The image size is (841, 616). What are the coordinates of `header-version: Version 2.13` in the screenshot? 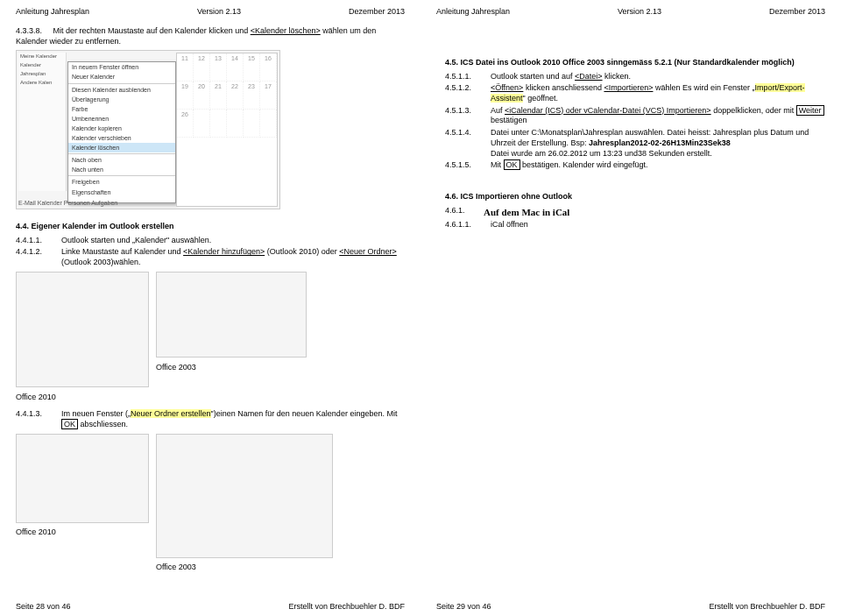 It's located at (219, 11).